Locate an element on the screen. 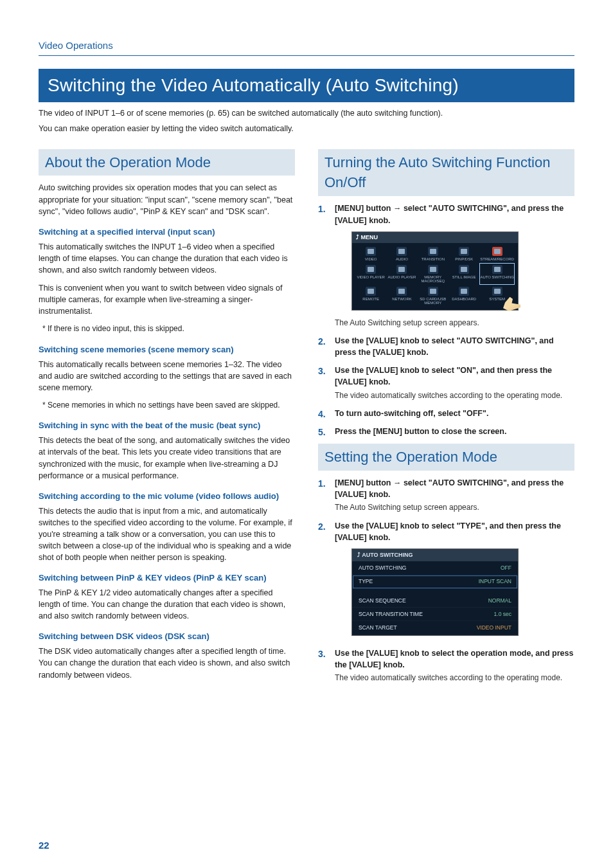 This screenshot has width=613, height=868. step-on-off-4-main: To turn auto-switching off, select "OFF"… is located at coordinates (455, 413).